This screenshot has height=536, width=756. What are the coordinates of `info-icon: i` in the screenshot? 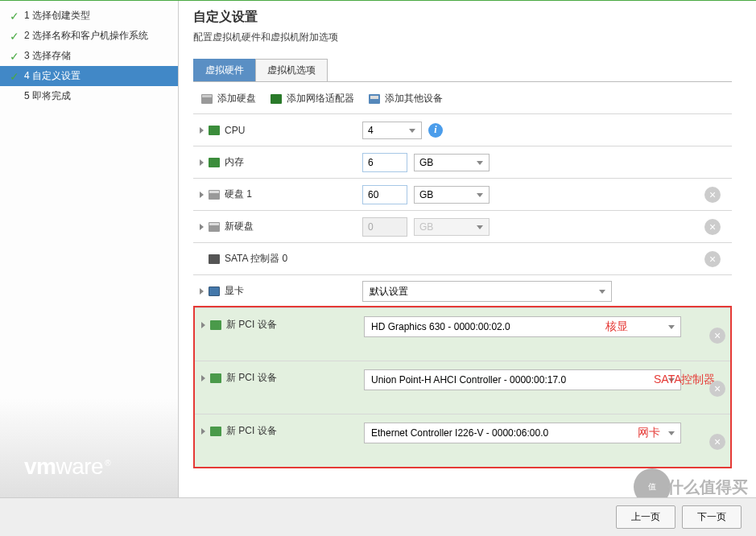 It's located at (436, 130).